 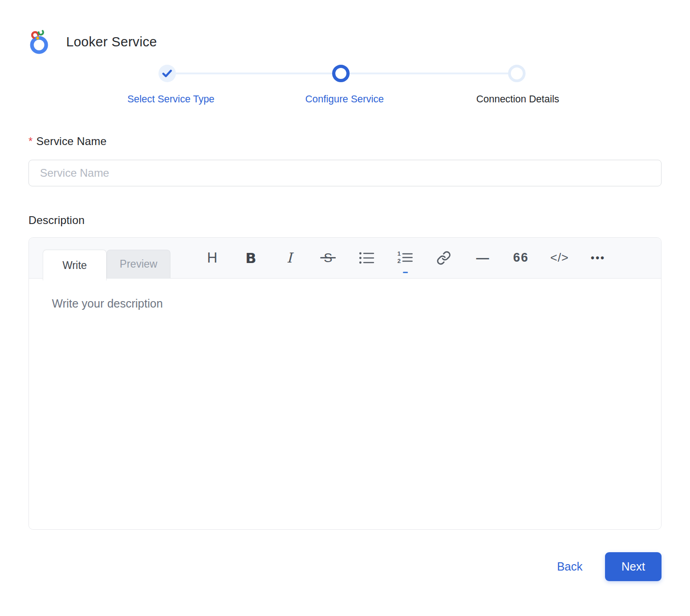 I want to click on editor-header: Write Preview H B I S, so click(x=345, y=258).